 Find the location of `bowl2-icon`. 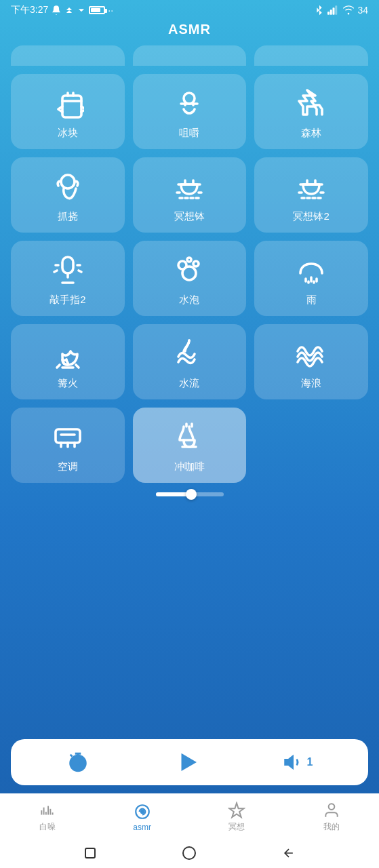

bowl2-icon is located at coordinates (311, 187).